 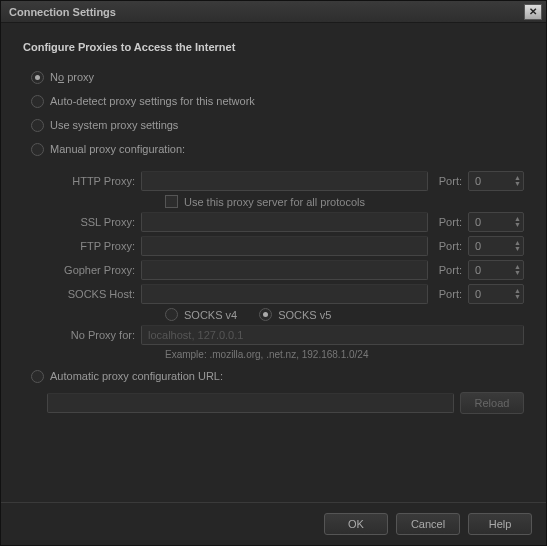 What do you see at coordinates (496, 270) in the screenshot?
I see `gopher-port-spinner: 0 ▲▼` at bounding box center [496, 270].